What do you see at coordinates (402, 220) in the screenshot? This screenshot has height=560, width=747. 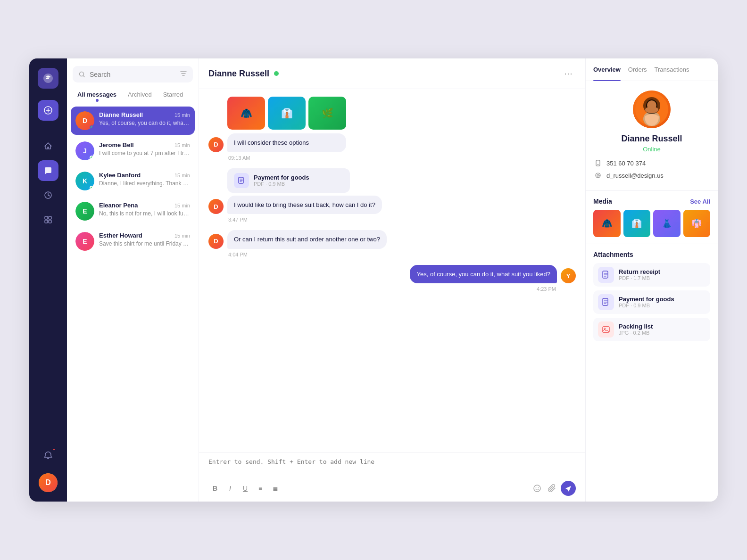 I see `message-time: 3:47 PM` at bounding box center [402, 220].